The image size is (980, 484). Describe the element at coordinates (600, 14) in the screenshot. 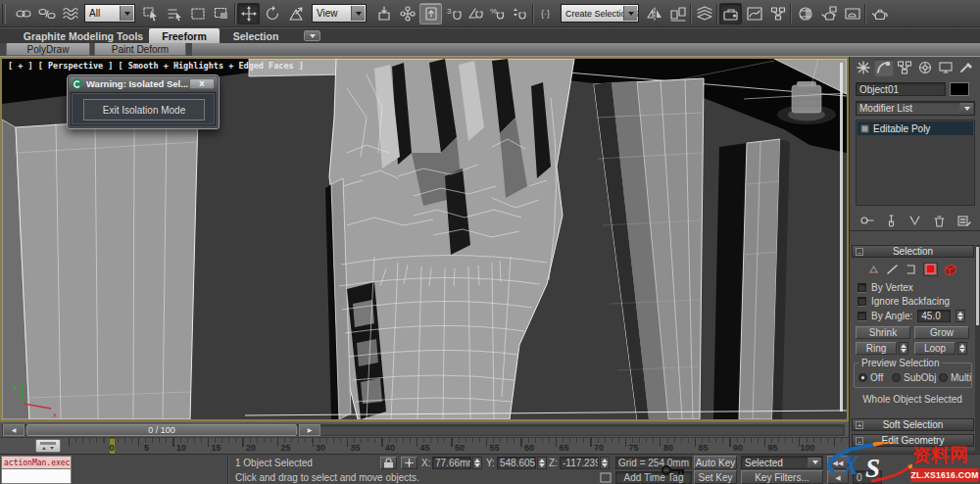

I see `named-selection-sets-dropdown: Create Selection Se` at that location.